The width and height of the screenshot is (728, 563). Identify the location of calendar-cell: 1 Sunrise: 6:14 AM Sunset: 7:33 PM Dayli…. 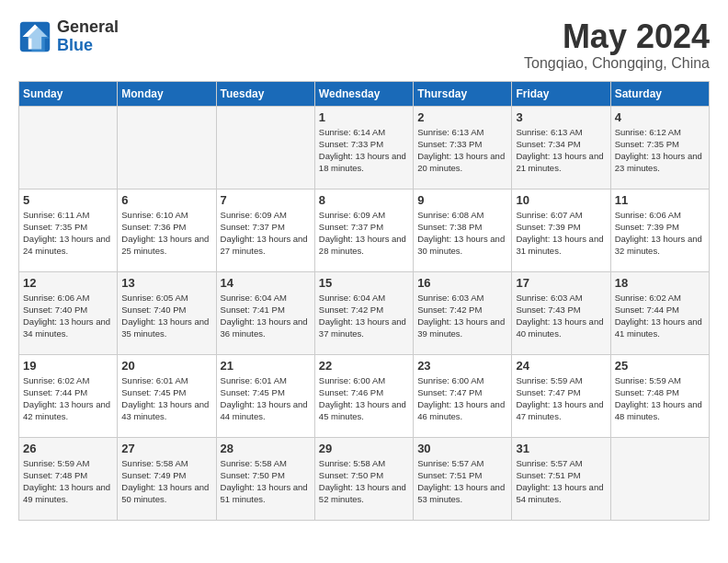
(364, 147).